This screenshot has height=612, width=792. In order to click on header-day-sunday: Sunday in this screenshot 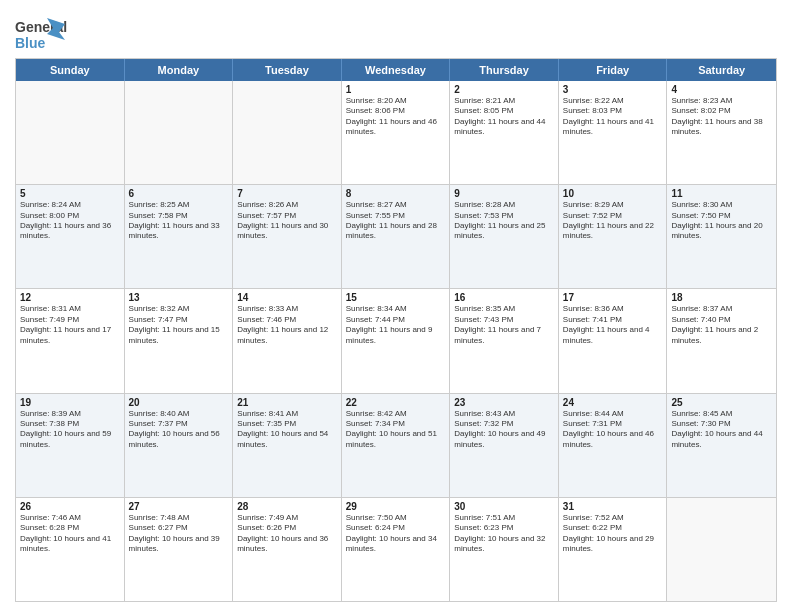, I will do `click(70, 70)`.